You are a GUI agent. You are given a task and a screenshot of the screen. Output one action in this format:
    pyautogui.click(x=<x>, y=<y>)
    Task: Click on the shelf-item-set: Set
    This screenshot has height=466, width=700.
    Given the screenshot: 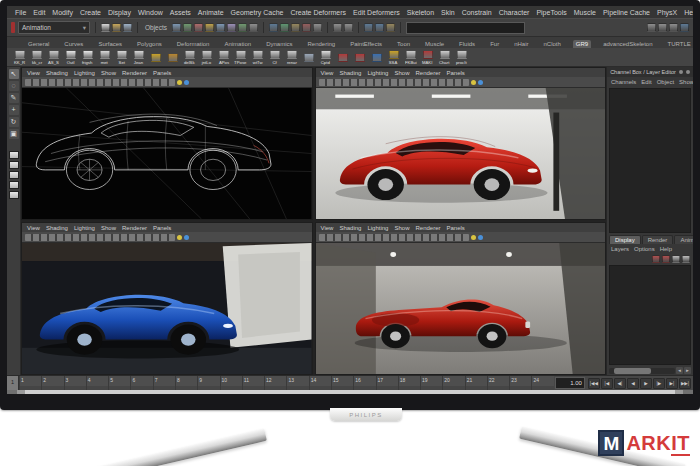 What is the action you would take?
    pyautogui.click(x=122, y=58)
    